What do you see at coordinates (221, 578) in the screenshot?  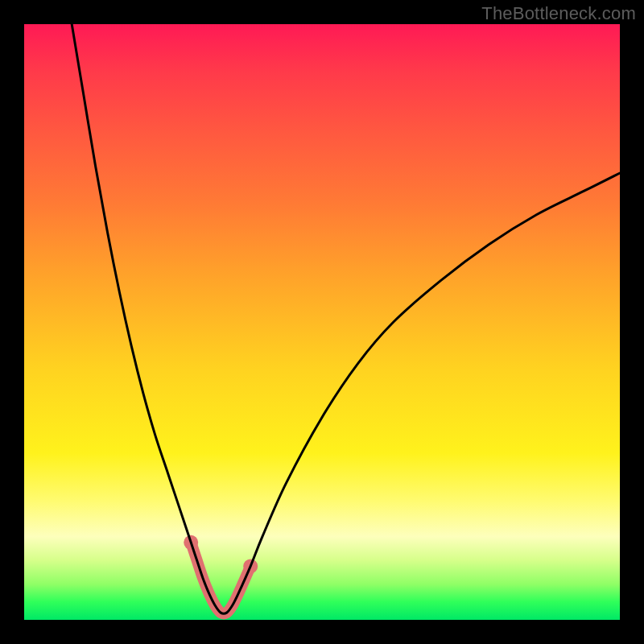 I see `optimal-range-highlight` at bounding box center [221, 578].